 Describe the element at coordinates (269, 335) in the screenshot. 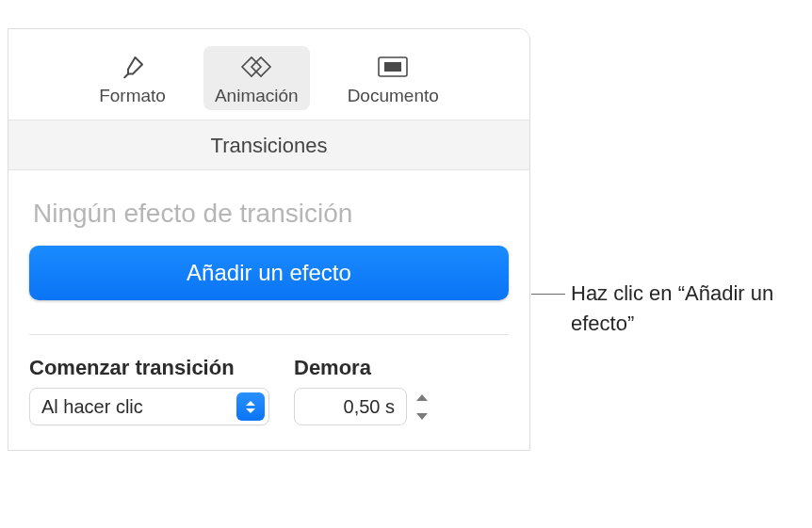

I see `divider` at that location.